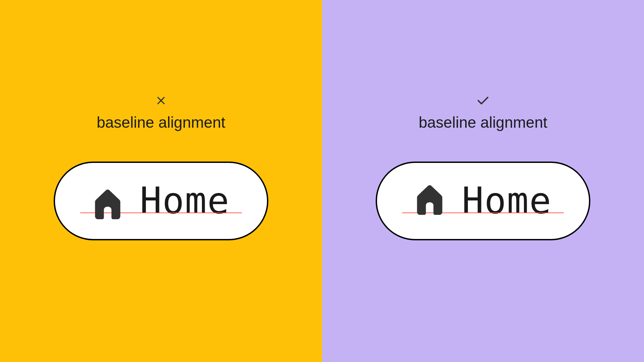  What do you see at coordinates (483, 168) in the screenshot?
I see `correct-content-group: baseline alignment Home` at bounding box center [483, 168].